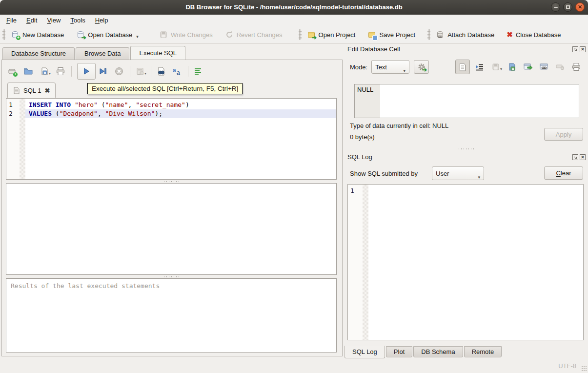 This screenshot has width=588, height=373. What do you see at coordinates (391, 35) in the screenshot?
I see `save-project-button: Save Project` at bounding box center [391, 35].